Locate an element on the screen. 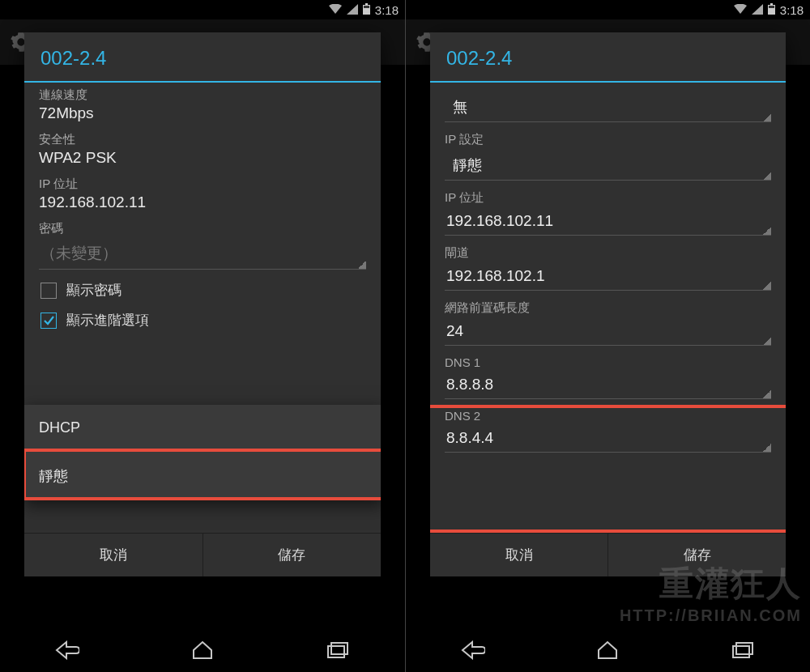 The height and width of the screenshot is (672, 810). link-speed-label: 連線速度 is located at coordinates (202, 96).